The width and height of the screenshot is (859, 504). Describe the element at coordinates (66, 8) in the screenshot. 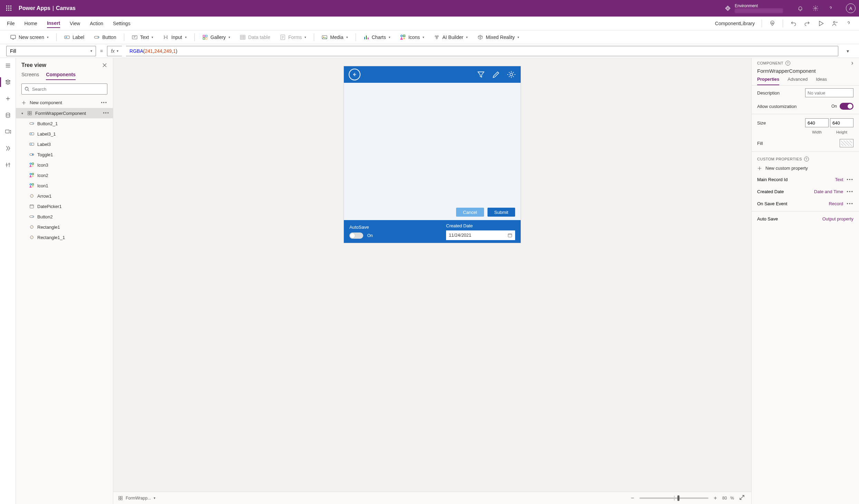

I see `brand-page: Canvas` at that location.